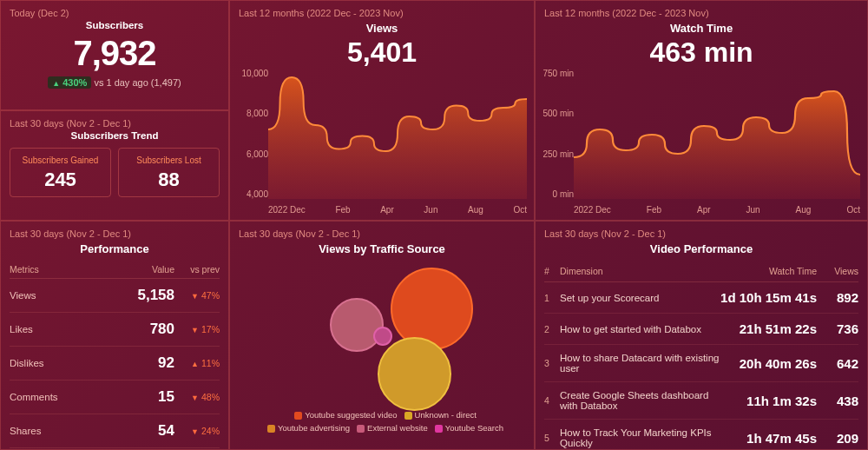 This screenshot has width=868, height=450. Describe the element at coordinates (701, 401) in the screenshot. I see `table-row: 4Create Google Sheets dashboard with Dat…` at that location.